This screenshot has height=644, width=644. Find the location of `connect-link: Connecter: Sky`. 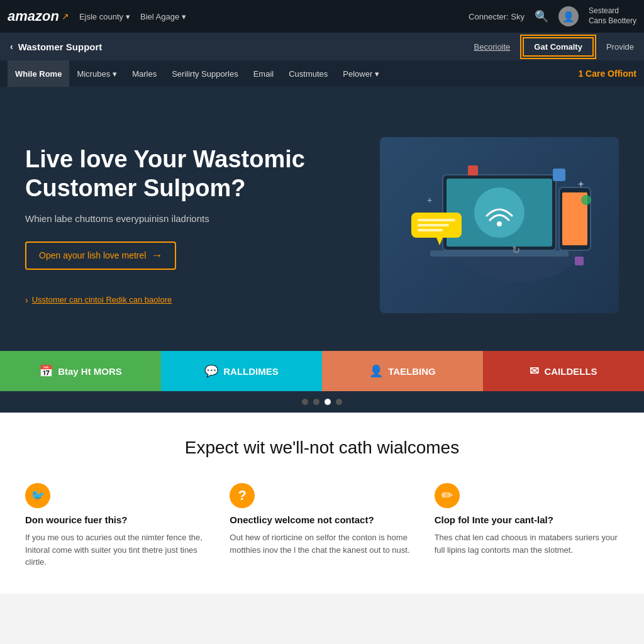

connect-link: Connecter: Sky is located at coordinates (497, 16).